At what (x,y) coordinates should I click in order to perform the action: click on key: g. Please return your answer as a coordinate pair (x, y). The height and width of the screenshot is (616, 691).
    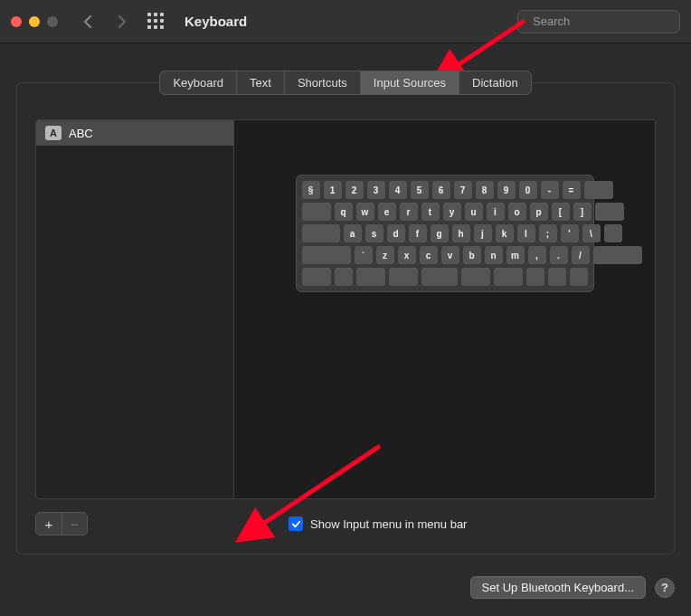
    Looking at the image, I should click on (440, 233).